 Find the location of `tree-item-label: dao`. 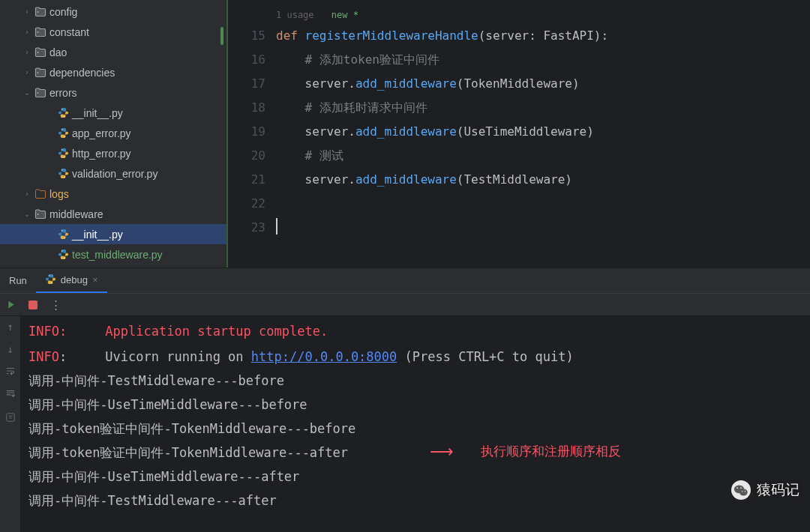

tree-item-label: dao is located at coordinates (57, 52).